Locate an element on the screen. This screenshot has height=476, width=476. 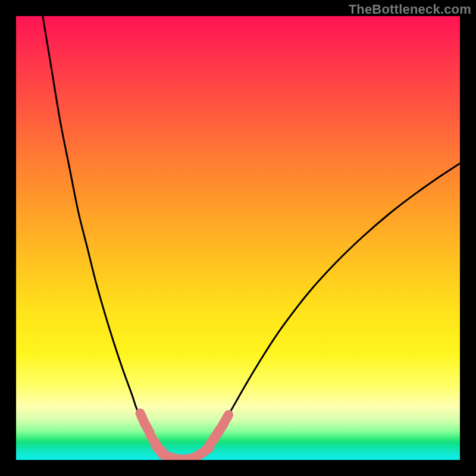
data-marker is located at coordinates (226, 420).